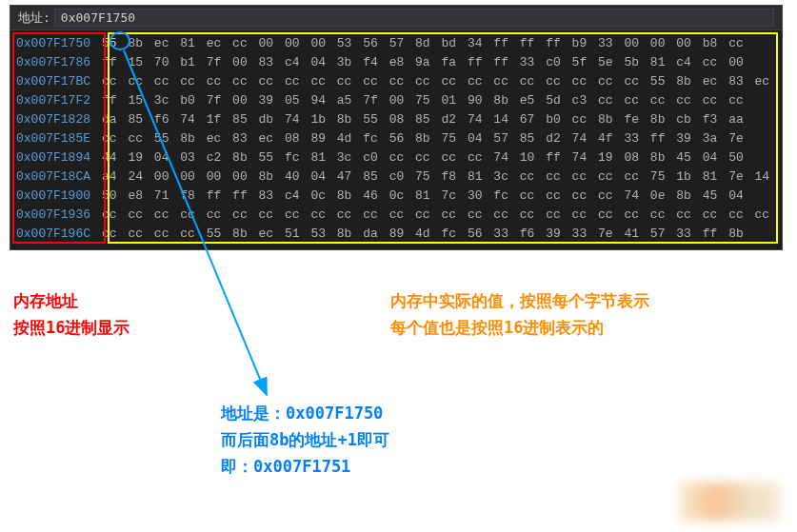 The image size is (797, 532). I want to click on byte-cell: 67, so click(528, 120).